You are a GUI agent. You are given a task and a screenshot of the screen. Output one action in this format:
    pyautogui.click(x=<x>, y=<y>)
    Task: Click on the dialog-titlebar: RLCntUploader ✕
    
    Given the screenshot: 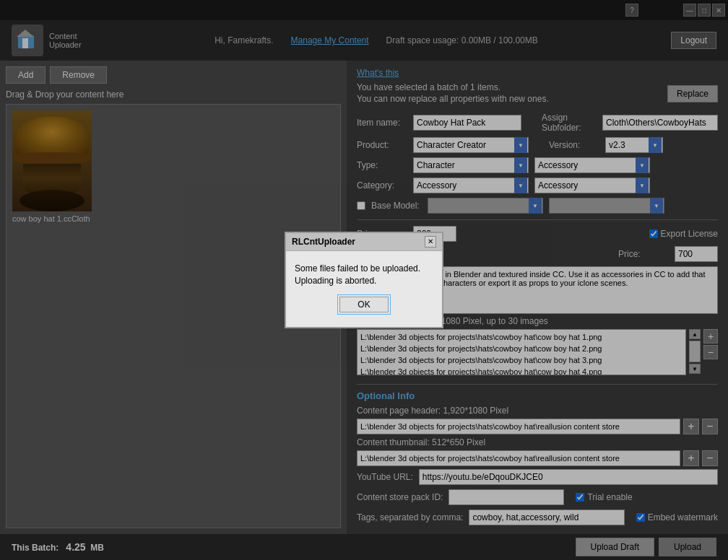 What is the action you would take?
    pyautogui.click(x=364, y=242)
    